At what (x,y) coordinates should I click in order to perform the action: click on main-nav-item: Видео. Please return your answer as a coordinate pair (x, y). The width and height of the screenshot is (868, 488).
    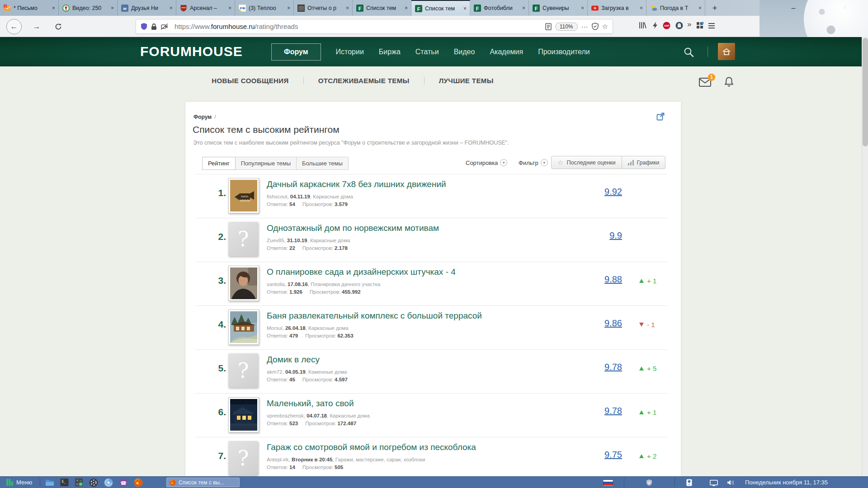
    Looking at the image, I should click on (465, 52).